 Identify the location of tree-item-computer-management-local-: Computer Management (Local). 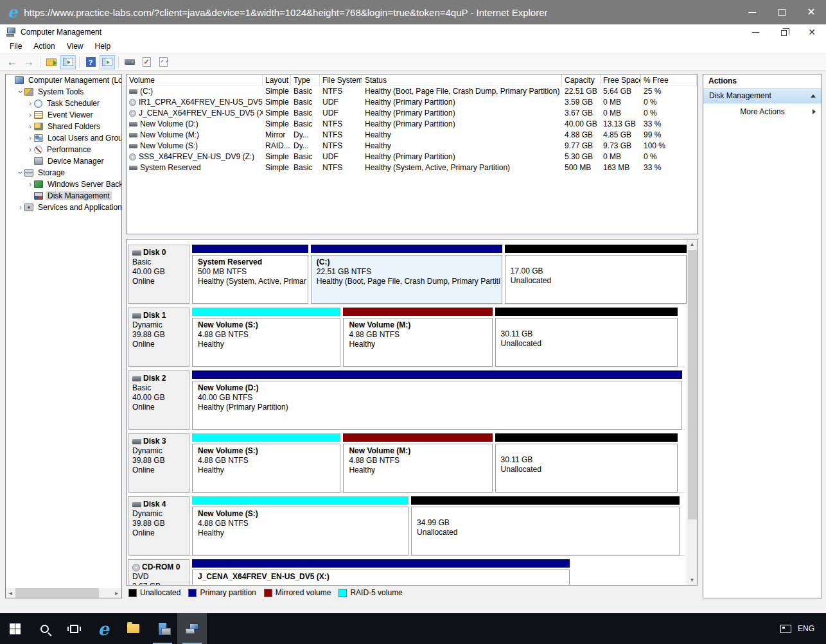
(64, 80).